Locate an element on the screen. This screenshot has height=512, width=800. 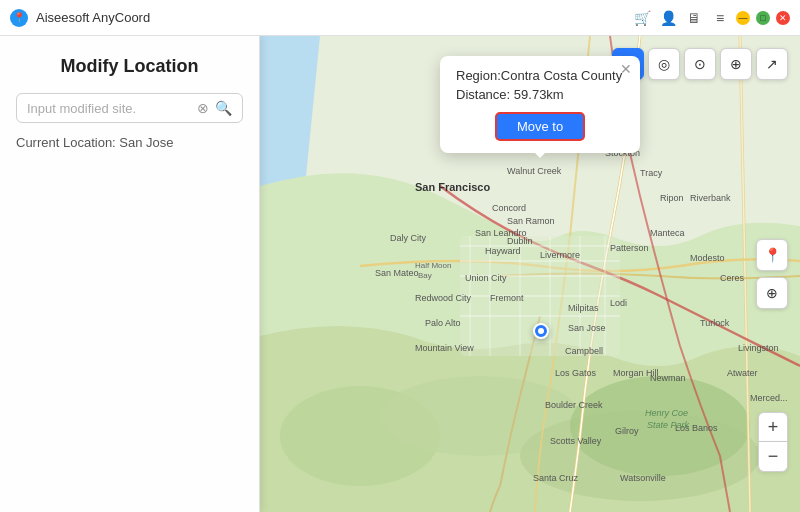
svg-text: Fremont is located at coordinates (507, 298).